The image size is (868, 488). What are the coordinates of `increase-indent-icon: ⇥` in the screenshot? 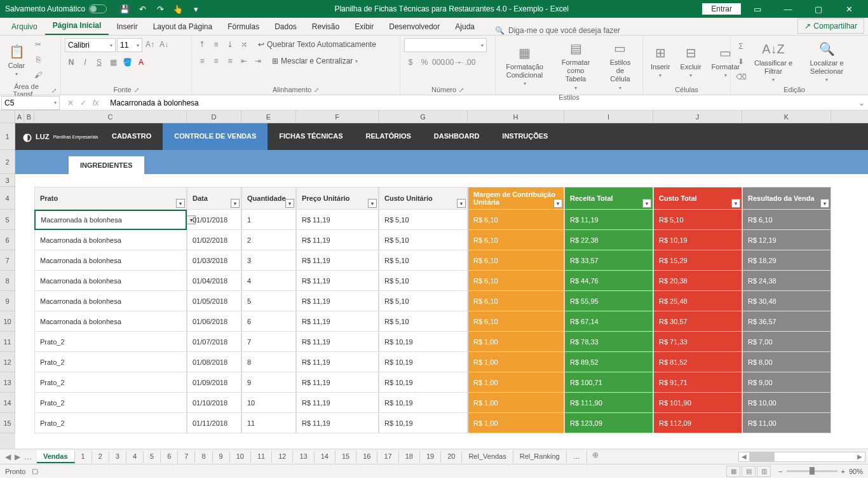 It's located at (258, 61).